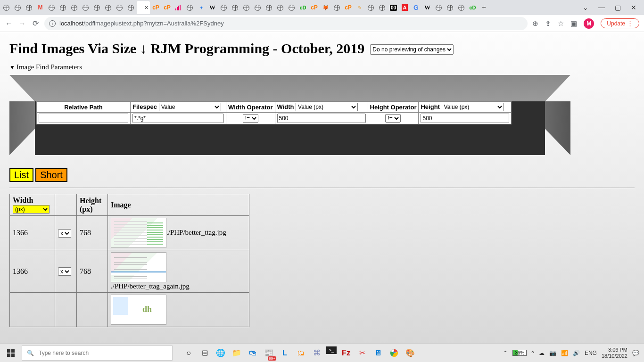  I want to click on parameters-disclosure: Image Find Parameters, so click(322, 67).